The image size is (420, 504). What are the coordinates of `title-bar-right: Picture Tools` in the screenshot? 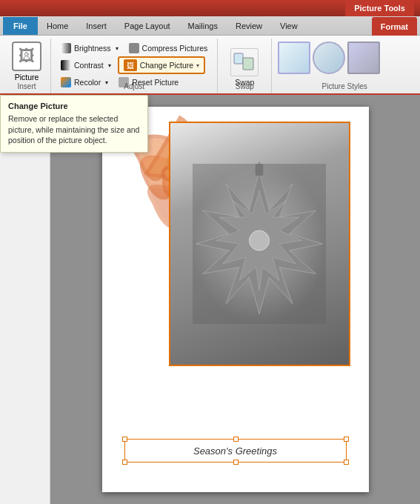 It's located at (379, 8).